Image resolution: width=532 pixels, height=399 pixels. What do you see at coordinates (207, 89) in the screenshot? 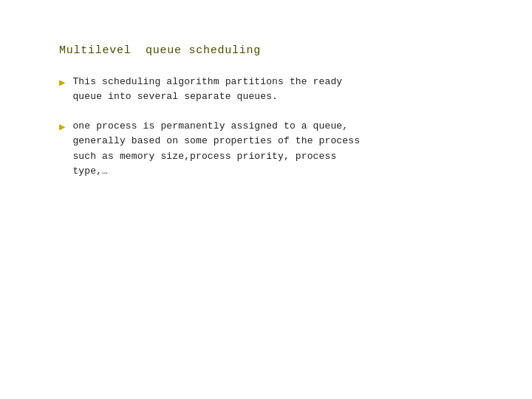
I see `bullet-text-1: This scheduling algorithm partitions the…` at bounding box center [207, 89].